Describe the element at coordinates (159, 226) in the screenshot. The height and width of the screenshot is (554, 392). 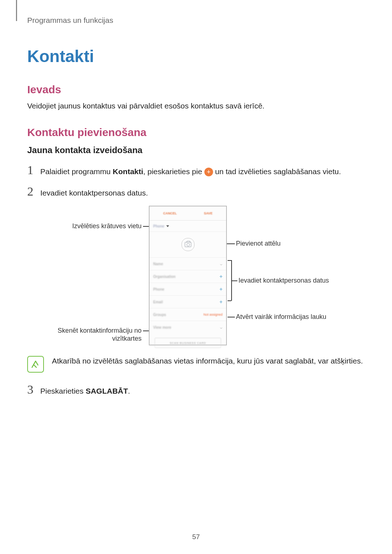
I see `storage-label: Phone` at that location.